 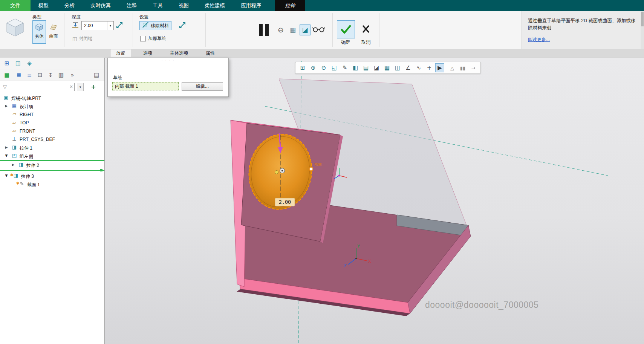 I want to click on tab-placement: 放置, so click(x=121, y=53).